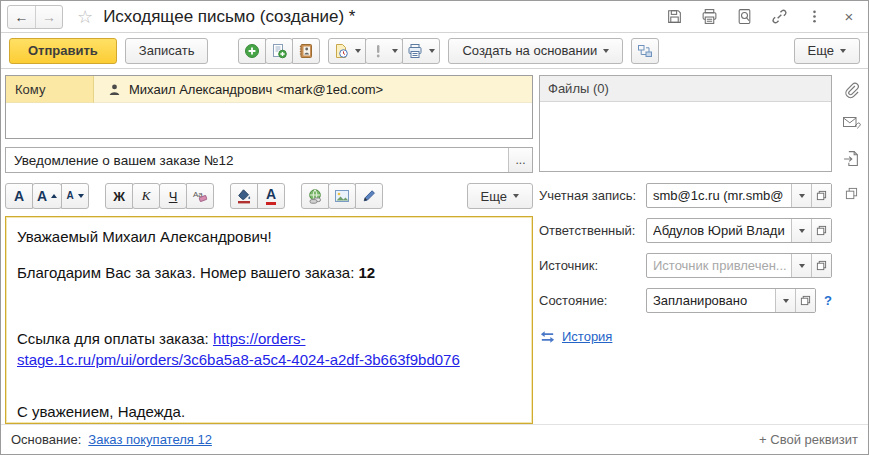  What do you see at coordinates (173, 196) in the screenshot?
I see `underline-button: Ч` at bounding box center [173, 196].